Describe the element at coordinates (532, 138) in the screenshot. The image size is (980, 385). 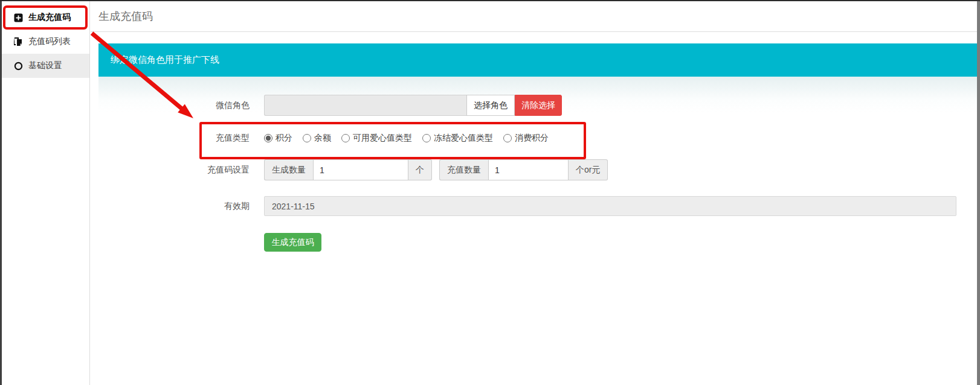
I see `radio-label: 消费积分` at that location.